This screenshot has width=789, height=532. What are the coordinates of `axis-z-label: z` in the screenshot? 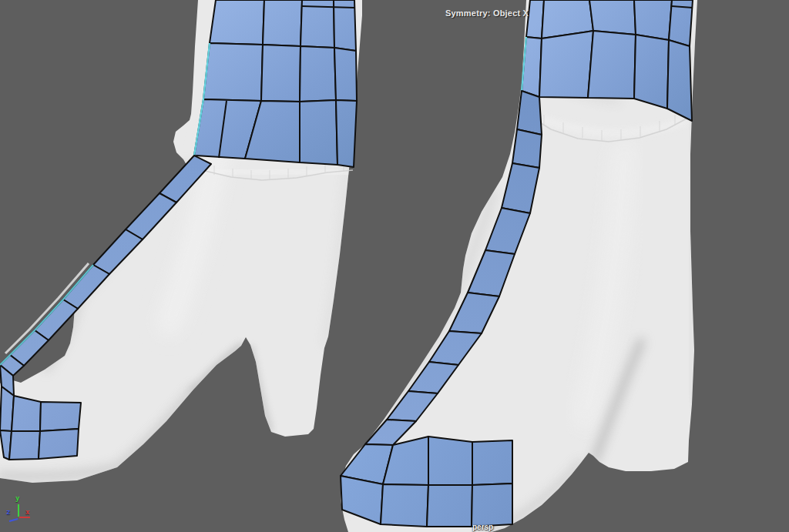 It's located at (8, 512).